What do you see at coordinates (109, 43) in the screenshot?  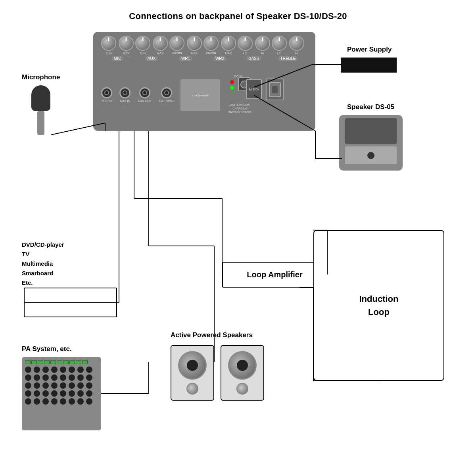 I see `knob-mic-min` at bounding box center [109, 43].